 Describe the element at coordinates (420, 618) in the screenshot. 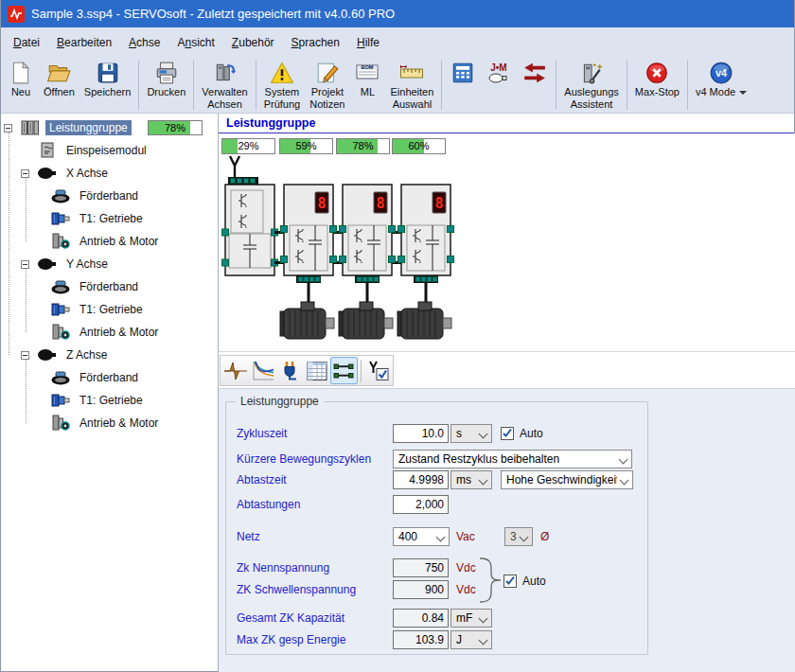

I see `zk-kapazitaet-input` at that location.